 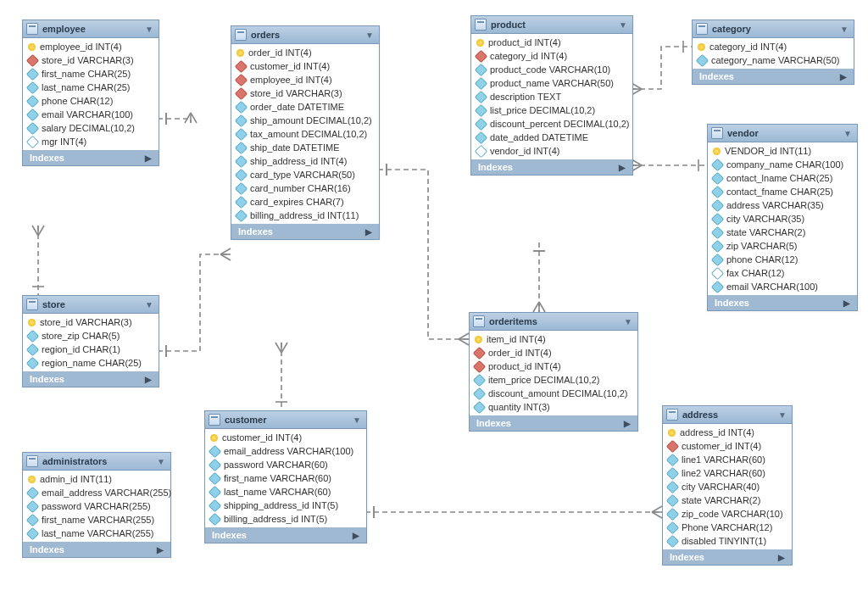 What do you see at coordinates (782, 246) in the screenshot?
I see `column: zip VARCHAR(5)` at bounding box center [782, 246].